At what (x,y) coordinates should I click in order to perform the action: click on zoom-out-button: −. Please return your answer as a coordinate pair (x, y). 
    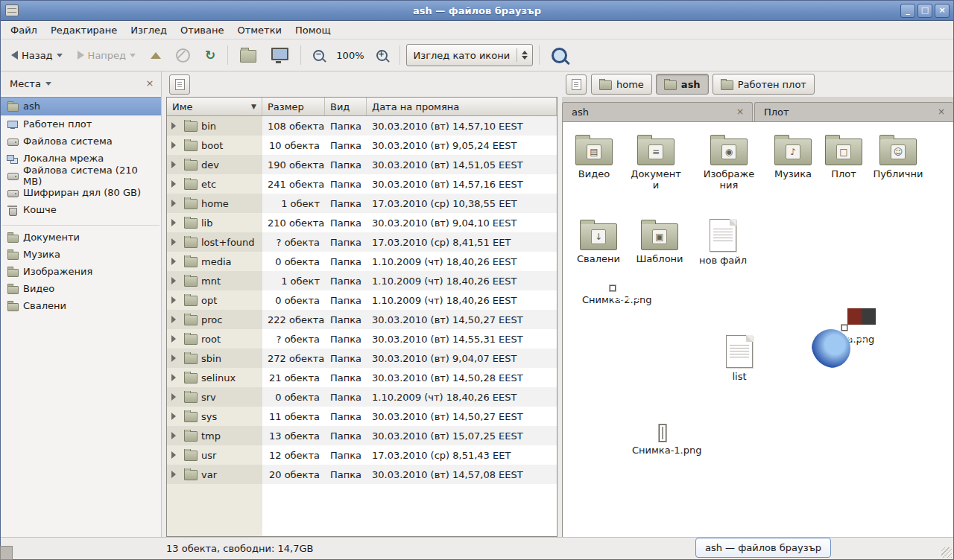
    Looking at the image, I should click on (319, 55).